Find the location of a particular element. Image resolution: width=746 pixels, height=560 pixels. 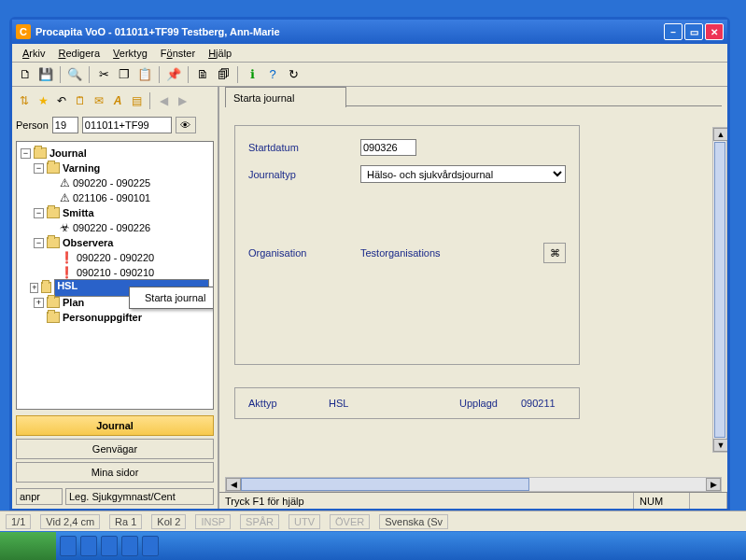

scroll-down-icon: ▼ is located at coordinates (721, 445).